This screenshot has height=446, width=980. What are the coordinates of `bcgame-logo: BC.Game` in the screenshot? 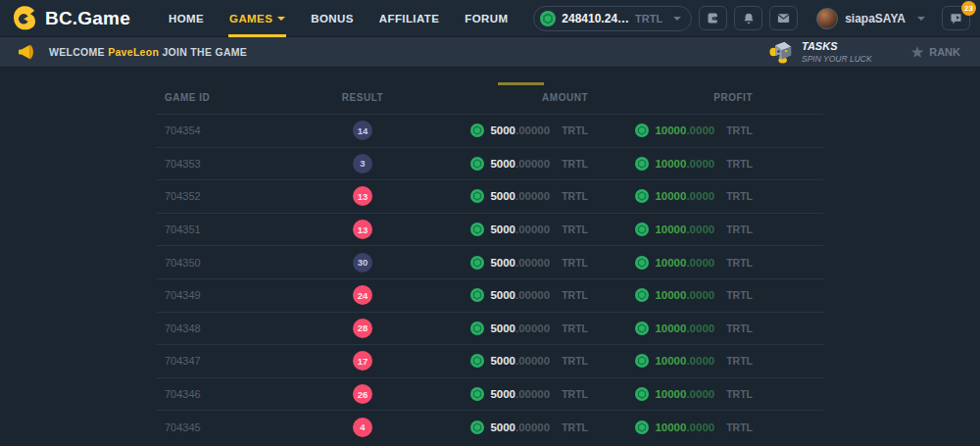 It's located at (71, 18).